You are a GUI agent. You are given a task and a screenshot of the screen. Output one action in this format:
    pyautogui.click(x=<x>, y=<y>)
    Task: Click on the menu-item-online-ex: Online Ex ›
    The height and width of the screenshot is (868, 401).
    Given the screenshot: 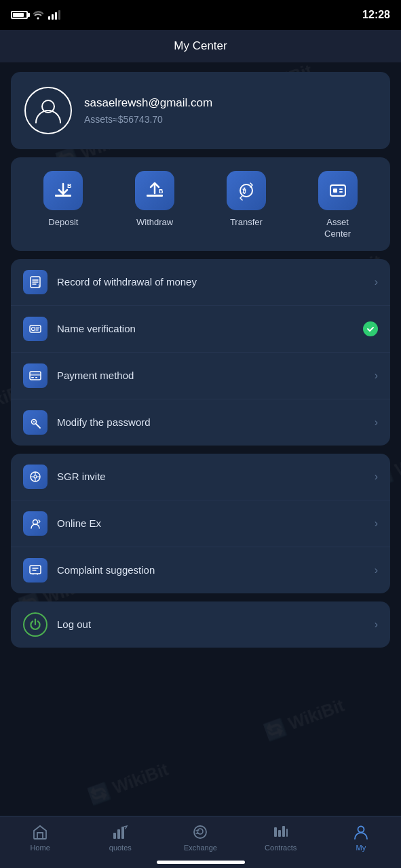 What is the action you would take?
    pyautogui.click(x=201, y=524)
    